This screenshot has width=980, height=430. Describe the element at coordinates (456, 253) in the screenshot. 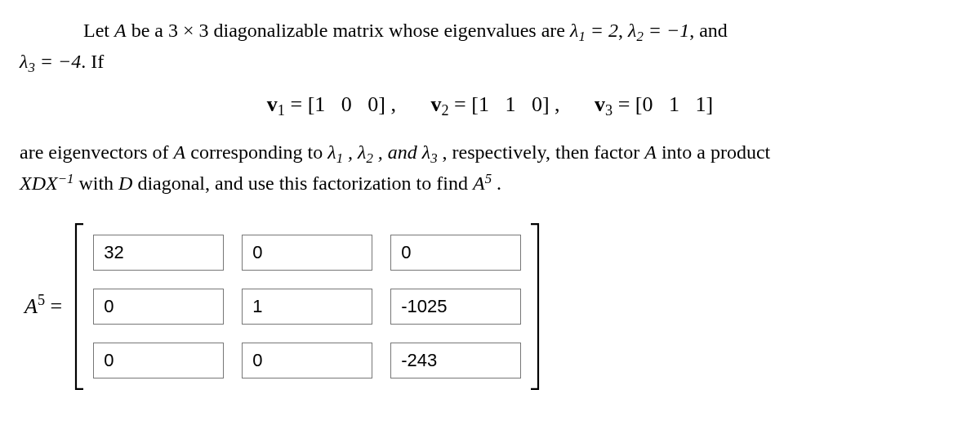

I see `matrix-cell-0-2: 0` at that location.